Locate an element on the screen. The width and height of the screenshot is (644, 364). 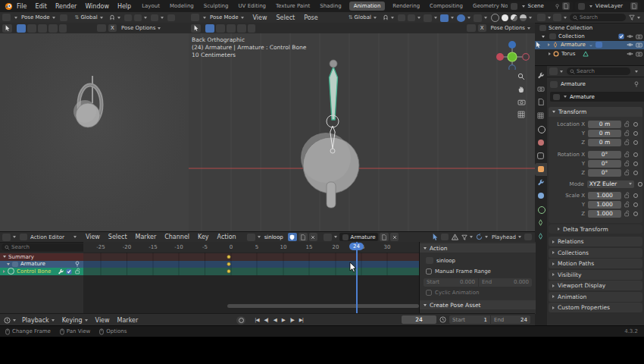
play-reverse-button: ◀ is located at coordinates (275, 320).